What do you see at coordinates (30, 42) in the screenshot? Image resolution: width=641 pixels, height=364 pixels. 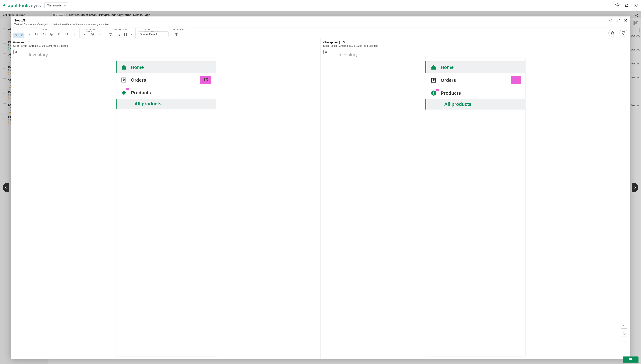 I see `baseline-count: 1/1` at bounding box center [30, 42].